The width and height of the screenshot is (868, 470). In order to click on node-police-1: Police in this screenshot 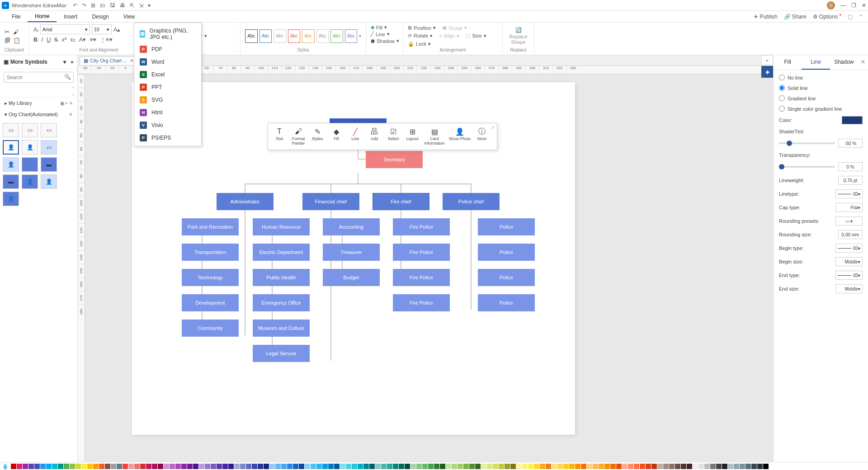, I will do `click(506, 227)`.